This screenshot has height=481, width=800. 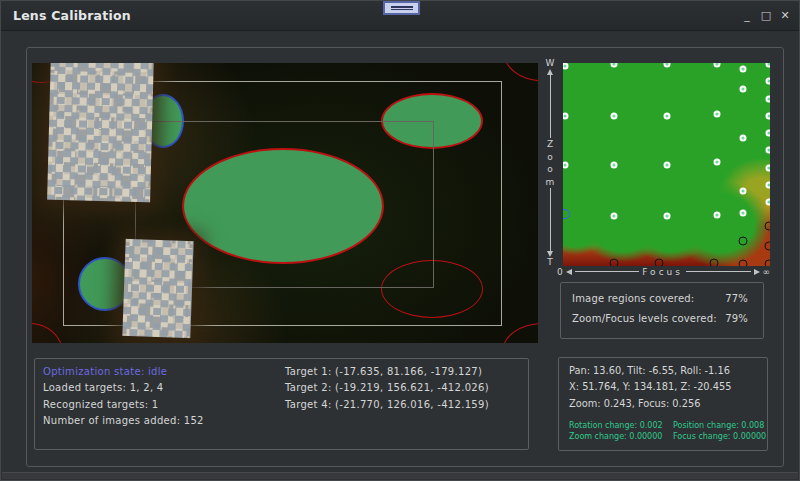 I want to click on optimization-state-line: Optimization state: idle, so click(x=124, y=372).